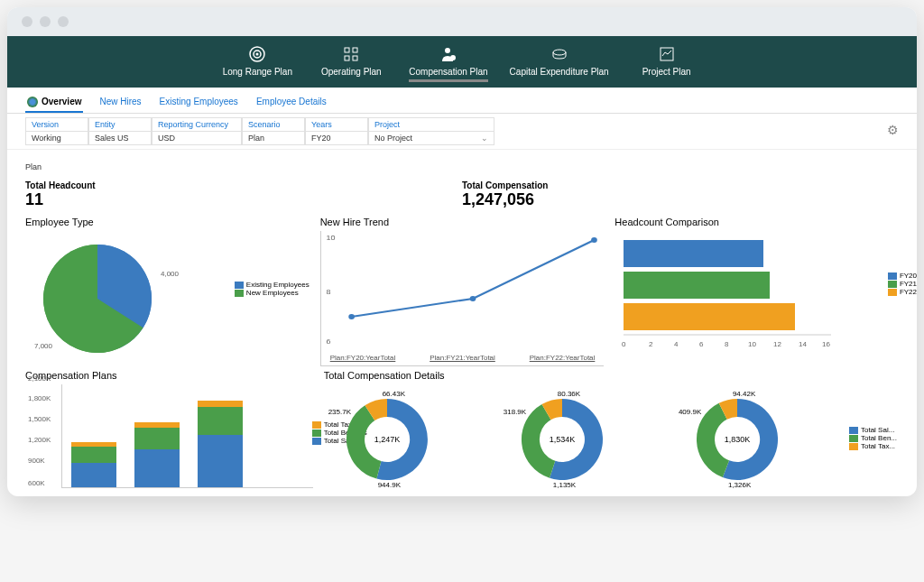  What do you see at coordinates (680, 195) in the screenshot?
I see `metric-compensation: Total Compensation 1,247,056` at bounding box center [680, 195].